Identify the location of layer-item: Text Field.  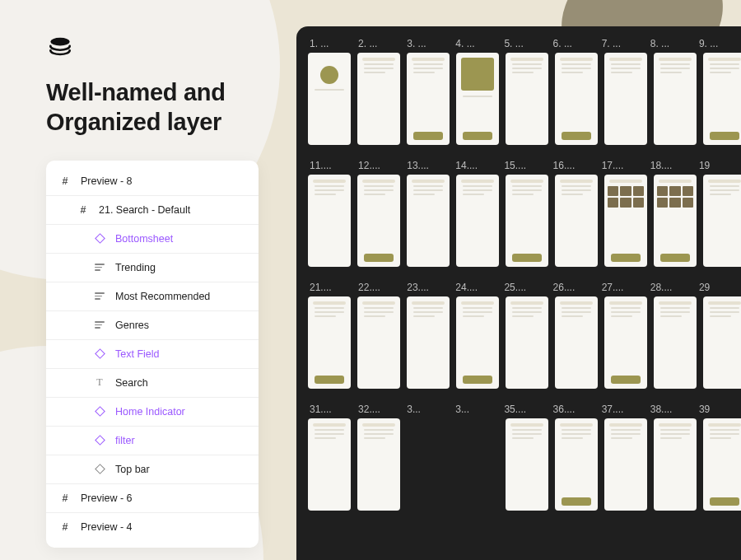
(152, 354).